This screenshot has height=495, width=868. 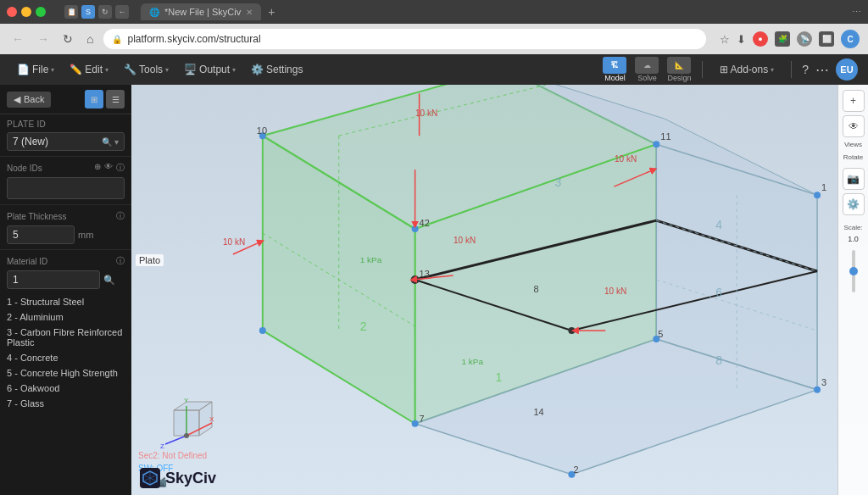 What do you see at coordinates (405, 39) in the screenshot?
I see `url-bar: 🔒 platform.skyciv.com/structural` at bounding box center [405, 39].